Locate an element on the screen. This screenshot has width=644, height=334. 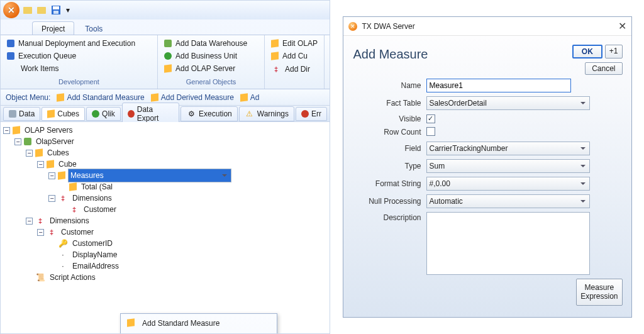
tree-node-olap-servers: −OLAP Servers is located at coordinates (166, 130).